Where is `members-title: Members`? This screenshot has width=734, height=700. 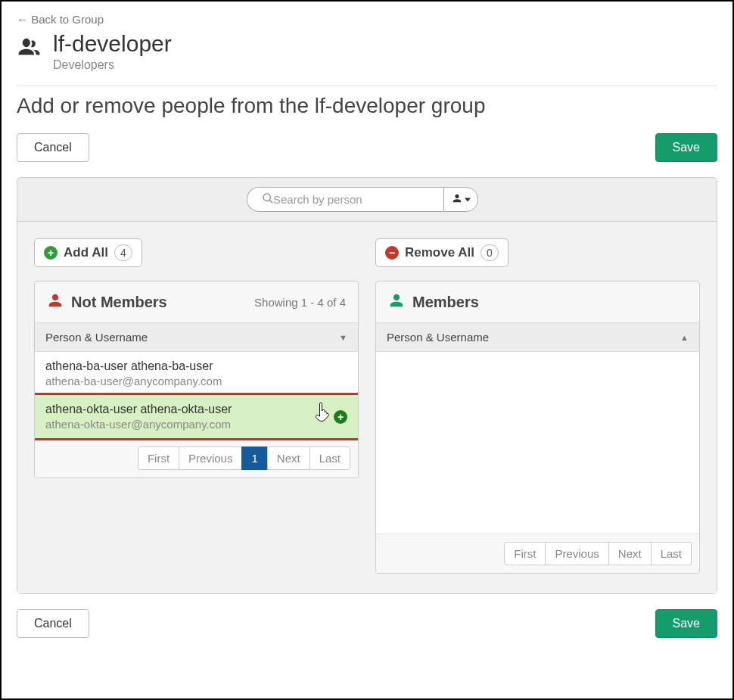 members-title: Members is located at coordinates (446, 303).